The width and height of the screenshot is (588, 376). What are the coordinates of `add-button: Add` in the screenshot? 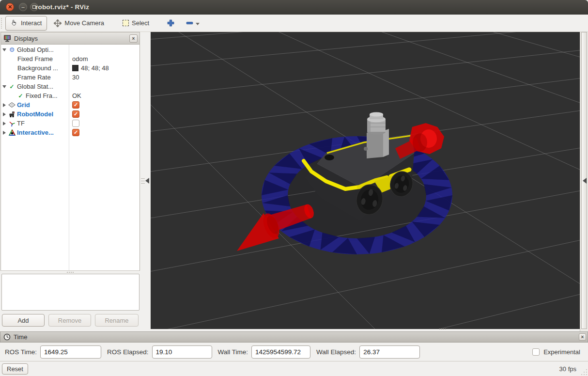 It's located at (23, 320).